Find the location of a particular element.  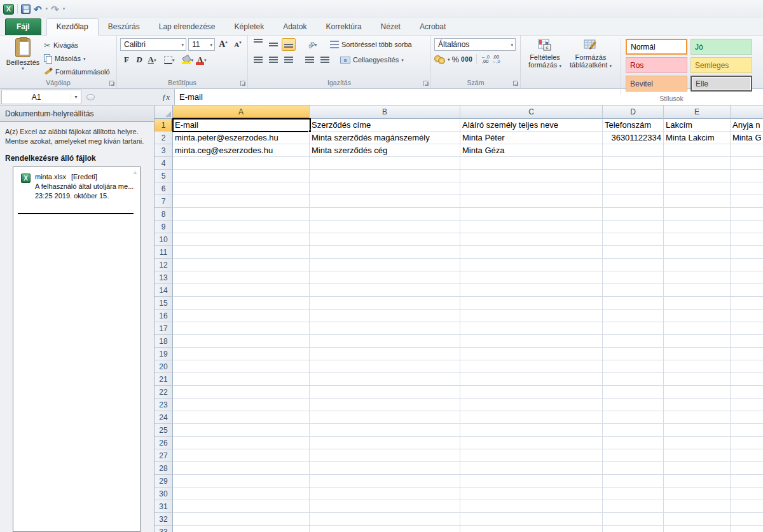

align-center-button is located at coordinates (273, 60).